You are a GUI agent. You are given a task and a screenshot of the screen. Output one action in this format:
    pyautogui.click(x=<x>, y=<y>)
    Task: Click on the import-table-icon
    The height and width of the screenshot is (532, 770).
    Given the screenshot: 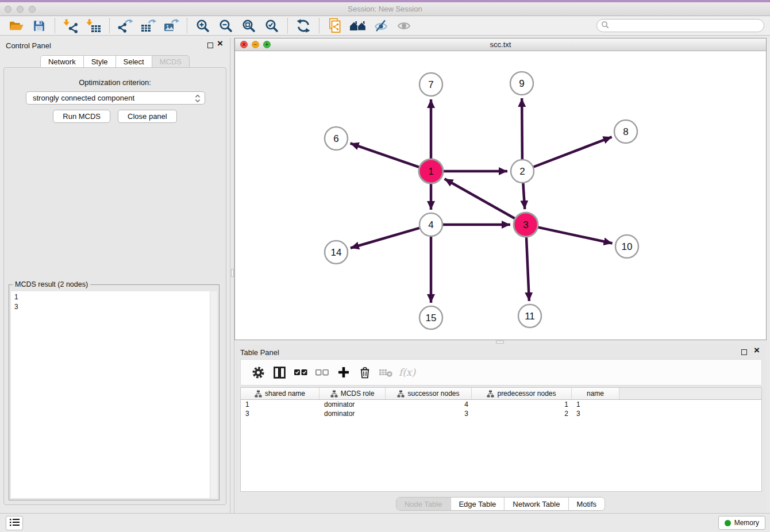 What is the action you would take?
    pyautogui.click(x=94, y=26)
    